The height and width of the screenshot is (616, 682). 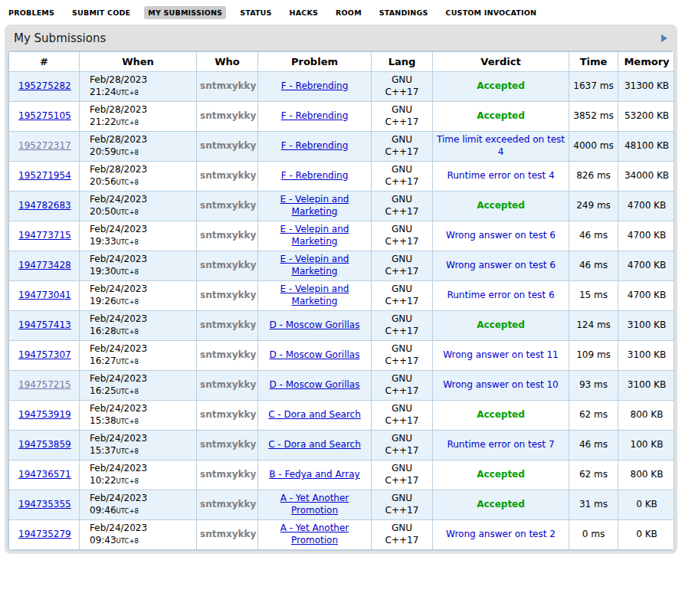 What do you see at coordinates (138, 87) in the screenshot?
I see `when-cell: Feb/28/202321:24UTC+8` at bounding box center [138, 87].